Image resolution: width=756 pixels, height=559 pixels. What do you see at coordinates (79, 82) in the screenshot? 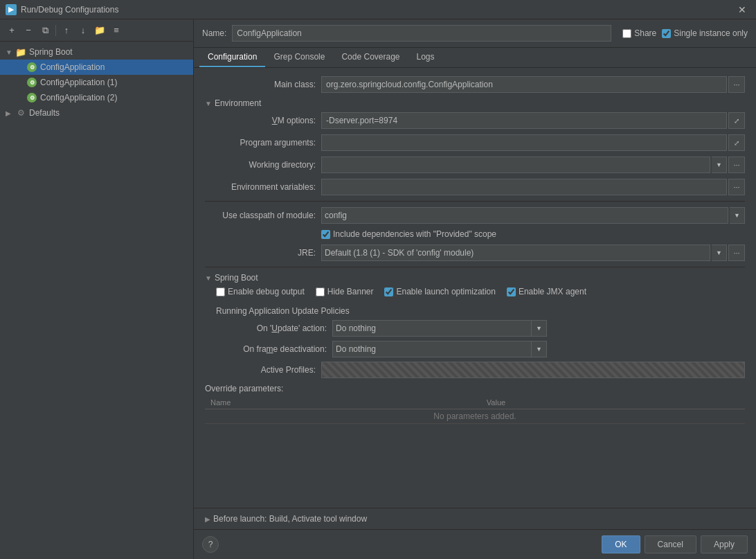
I see `config-app-1-label: ConfigApplication (1)` at bounding box center [79, 82].